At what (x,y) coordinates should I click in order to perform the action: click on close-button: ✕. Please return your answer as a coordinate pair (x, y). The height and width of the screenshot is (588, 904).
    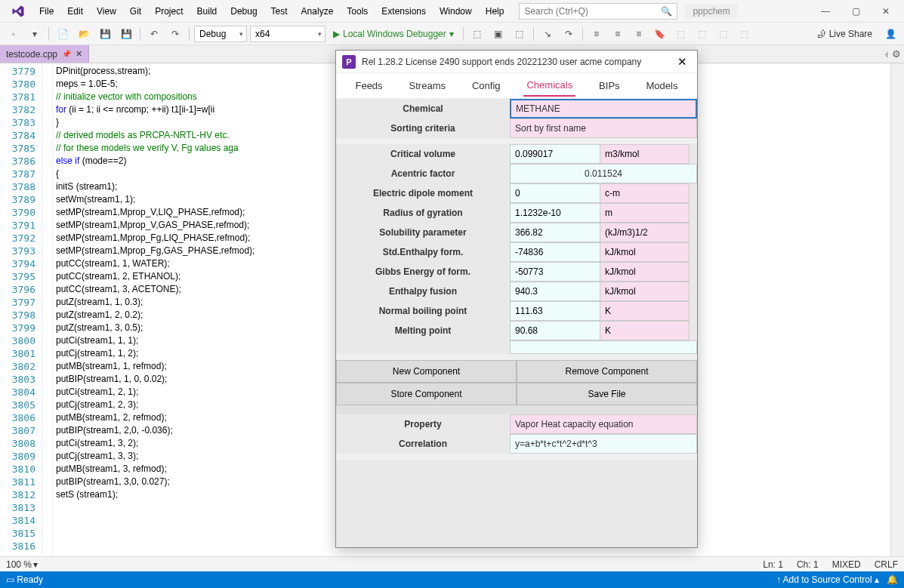
    Looking at the image, I should click on (886, 11).